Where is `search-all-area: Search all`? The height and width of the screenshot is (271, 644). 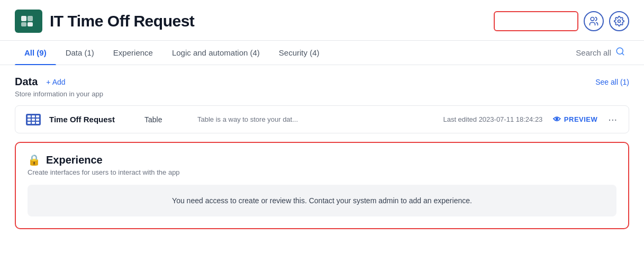 search-all-area: Search all is located at coordinates (600, 53).